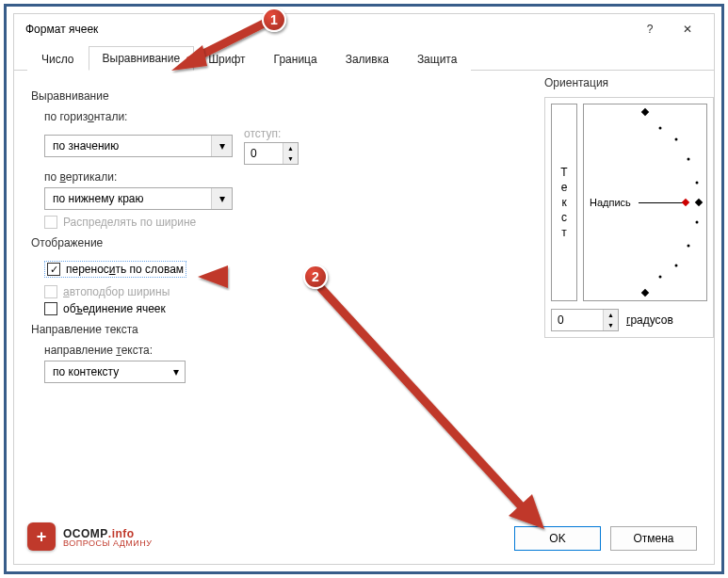 The height and width of the screenshot is (578, 728). Describe the element at coordinates (274, 20) in the screenshot. I see `annotation-marker-1: 1` at that location.